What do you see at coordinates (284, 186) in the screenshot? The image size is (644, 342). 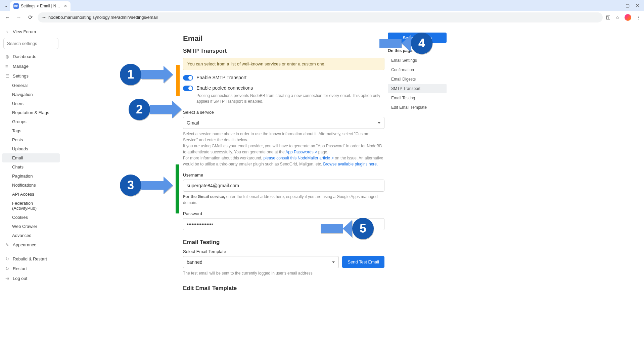 I see `username-input` at bounding box center [284, 186].